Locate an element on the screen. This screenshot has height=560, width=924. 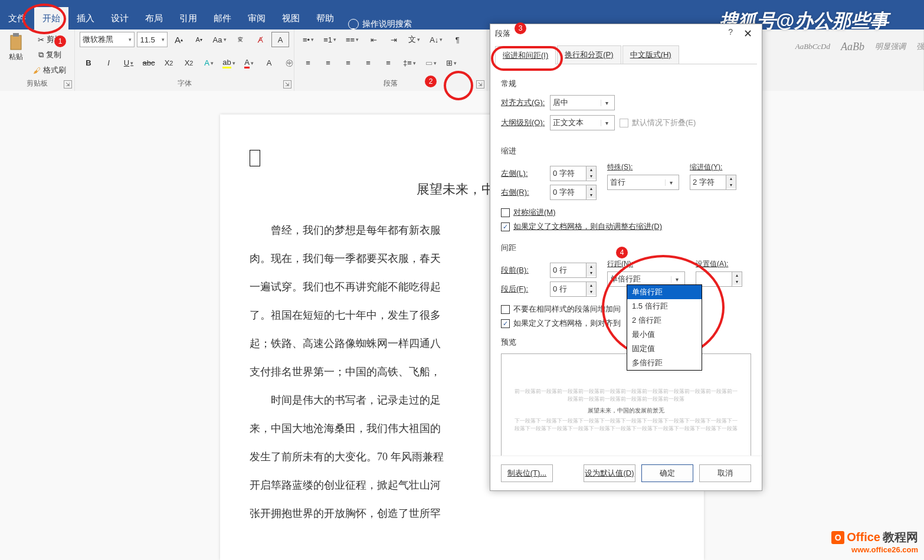
font-name-select: 微软雅黑 is located at coordinates (107, 40).